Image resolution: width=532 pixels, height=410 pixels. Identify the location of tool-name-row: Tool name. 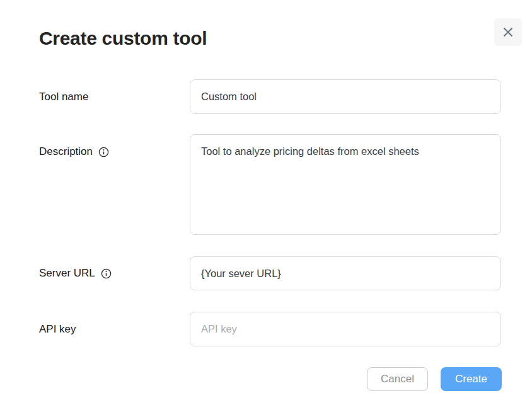
(270, 97).